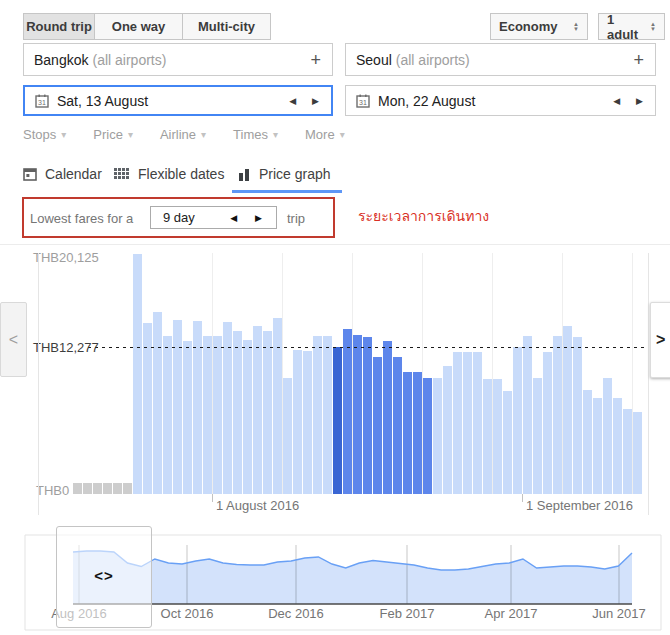 This screenshot has height=635, width=670. Describe the element at coordinates (316, 60) in the screenshot. I see `add-origin-airport-button: +` at that location.